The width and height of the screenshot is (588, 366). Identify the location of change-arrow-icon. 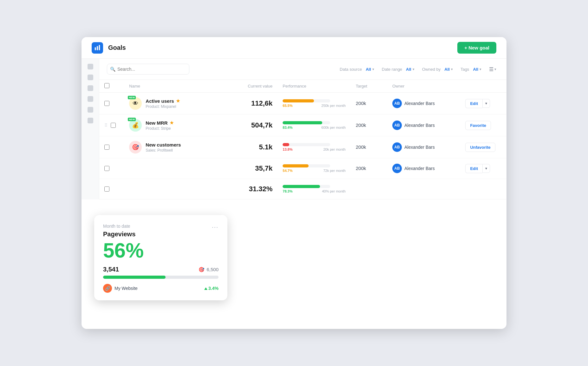
(206, 289).